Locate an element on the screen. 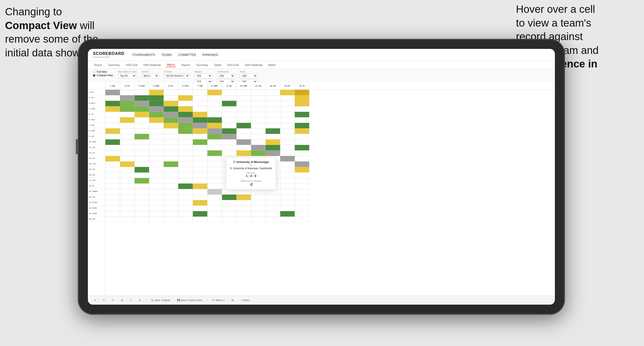 This screenshot has width=644, height=346. sub-nav-matrix1: Matrix is located at coordinates (171, 65).